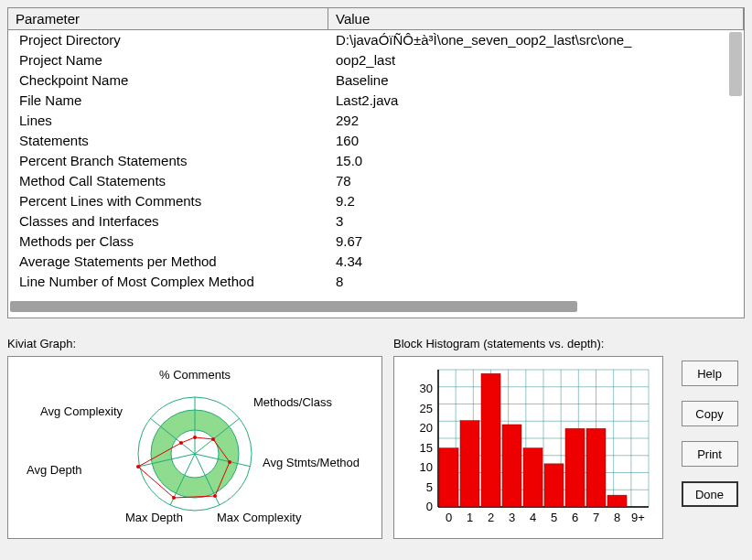 This screenshot has width=752, height=560. What do you see at coordinates (168, 18) in the screenshot?
I see `header-parameter: Parameter` at bounding box center [168, 18].